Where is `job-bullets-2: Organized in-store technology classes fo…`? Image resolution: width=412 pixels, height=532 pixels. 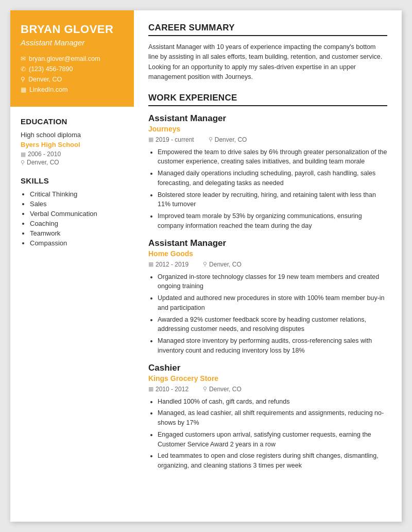 job-bullets-2: Organized in-store technology classes fo… is located at coordinates (272, 314).